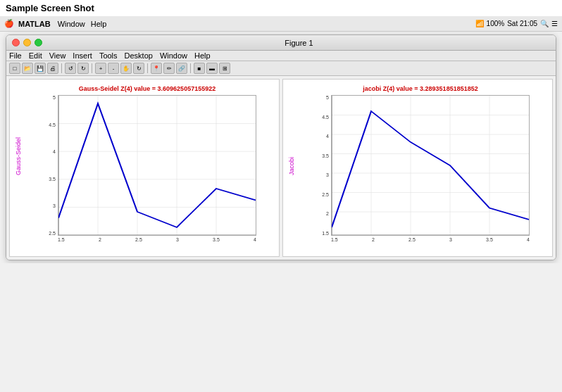 The width and height of the screenshot is (562, 392). I want to click on status-area: 📶 100% Sat 21:05 🔍 ☰, so click(517, 24).